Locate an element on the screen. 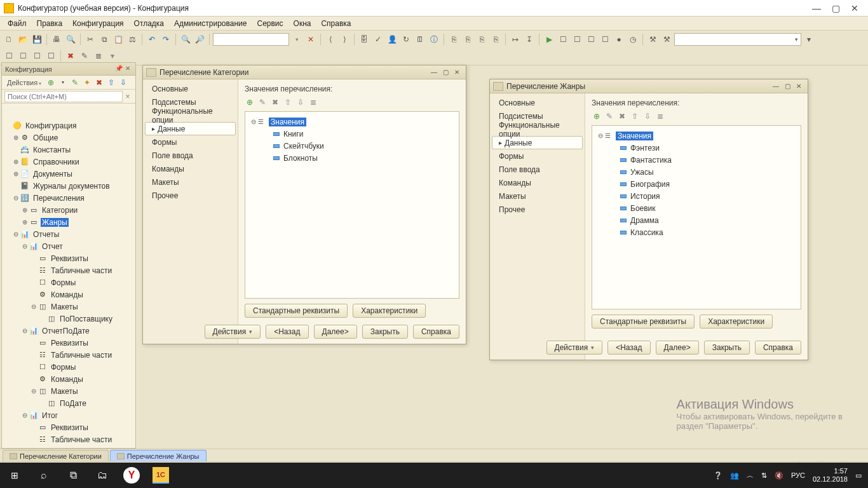  enum-value-item: Драмма is located at coordinates (696, 220).